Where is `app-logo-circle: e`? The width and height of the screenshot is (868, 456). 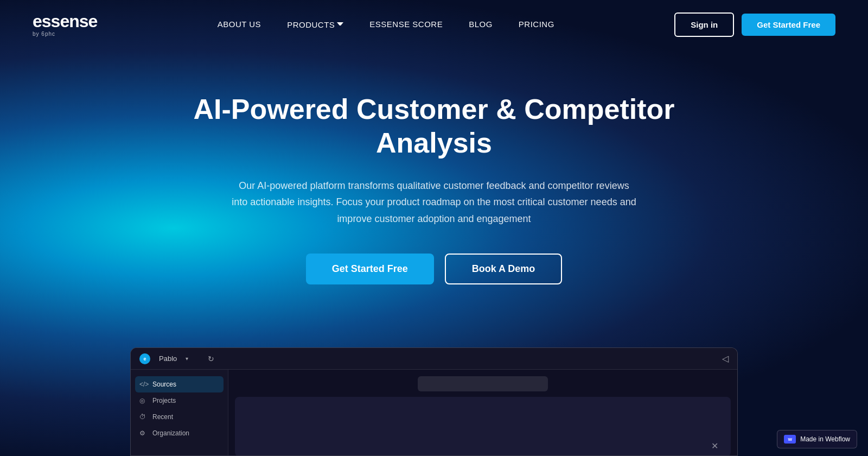
app-logo-circle: e is located at coordinates (145, 359).